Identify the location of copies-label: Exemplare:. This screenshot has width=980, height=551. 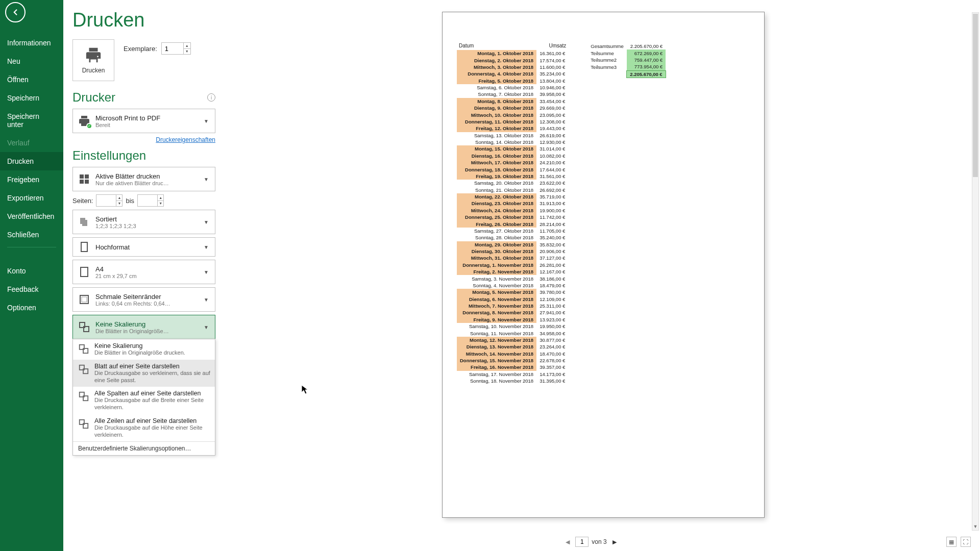
(140, 49).